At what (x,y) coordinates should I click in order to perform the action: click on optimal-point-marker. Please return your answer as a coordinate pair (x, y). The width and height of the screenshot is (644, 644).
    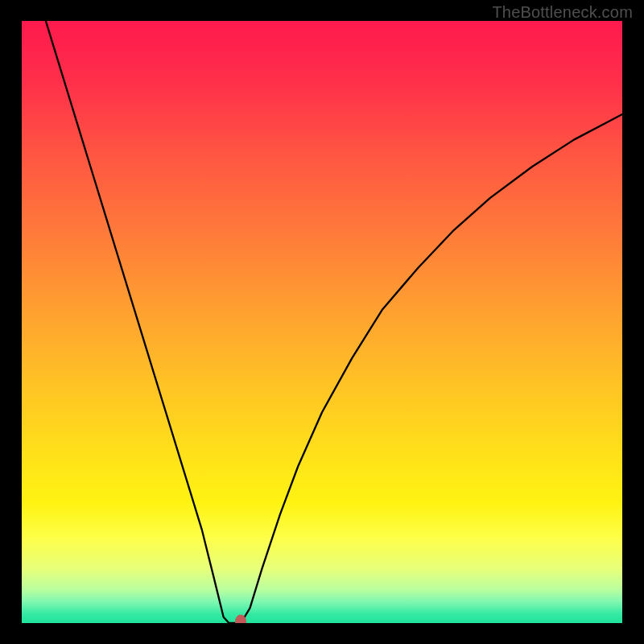
    Looking at the image, I should click on (241, 620).